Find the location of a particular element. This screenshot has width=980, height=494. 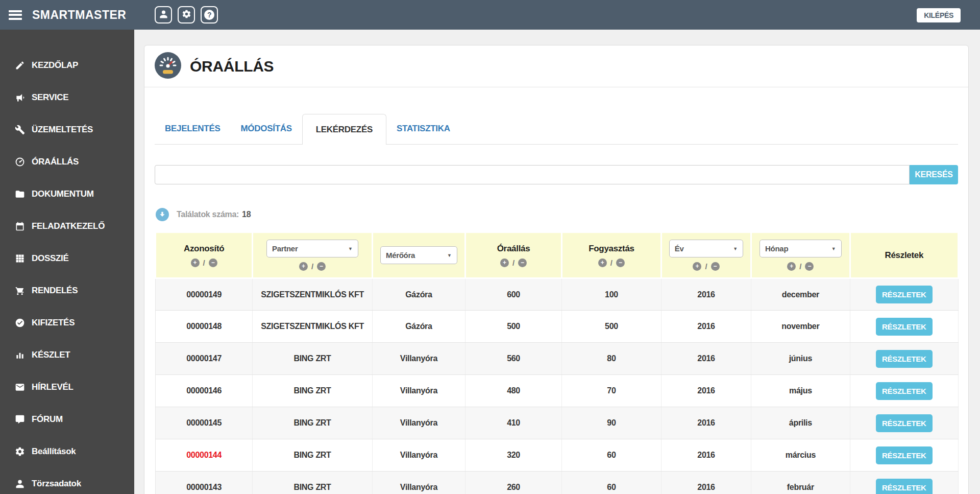

topbar-icon-group: ? is located at coordinates (186, 15).